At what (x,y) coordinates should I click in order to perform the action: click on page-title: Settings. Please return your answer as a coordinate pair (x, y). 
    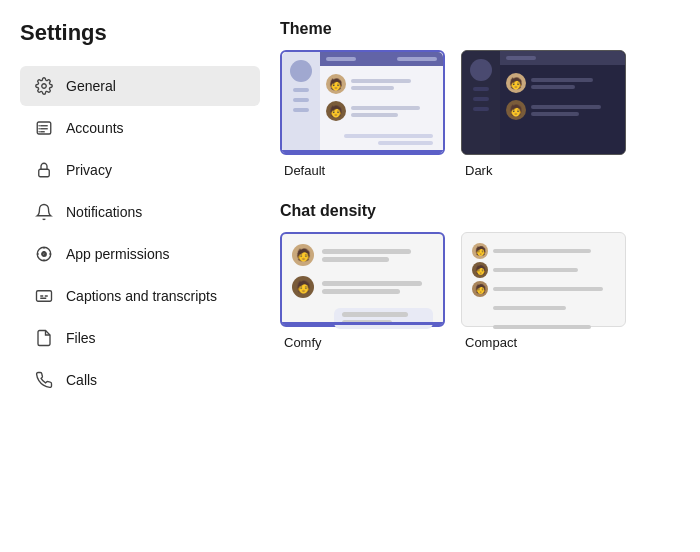
    Looking at the image, I should click on (140, 33).